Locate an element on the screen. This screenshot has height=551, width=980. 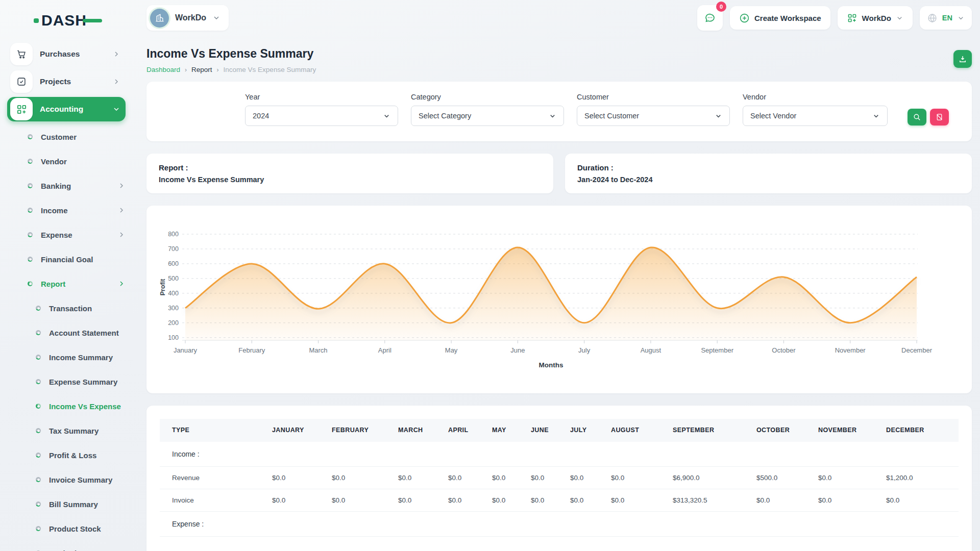
table-col-header: JANUARY is located at coordinates (290, 431).